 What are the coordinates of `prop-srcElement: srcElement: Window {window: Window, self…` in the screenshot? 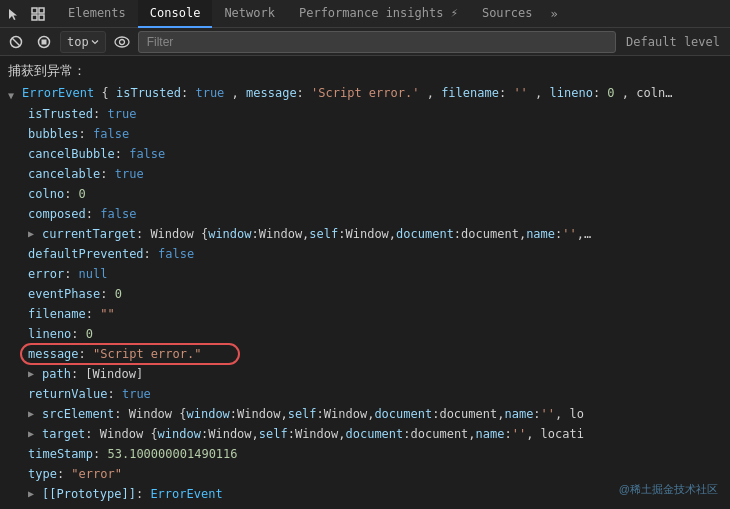 It's located at (365, 414).